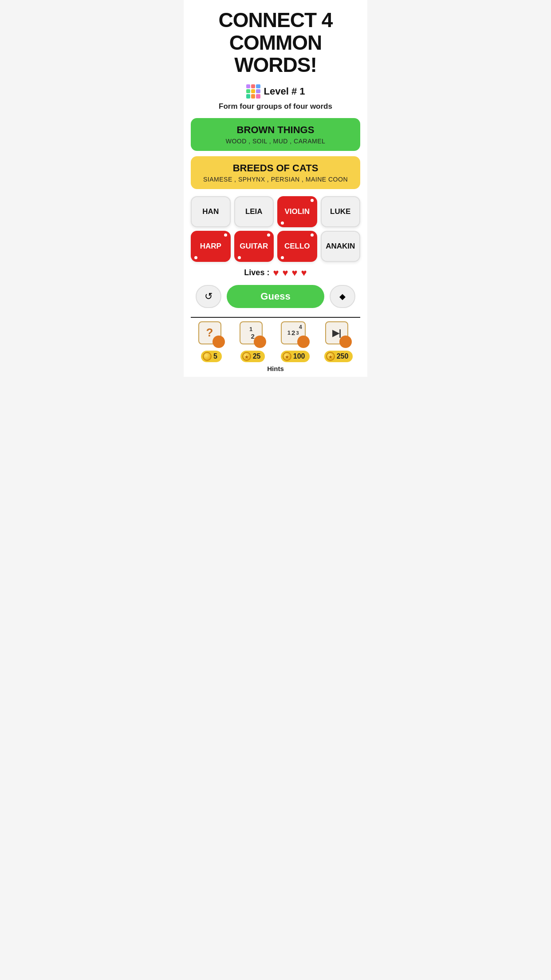 Image resolution: width=551 pixels, height=980 pixels. Describe the element at coordinates (253, 356) in the screenshot. I see `hint-cost-12: ★ 25` at that location.